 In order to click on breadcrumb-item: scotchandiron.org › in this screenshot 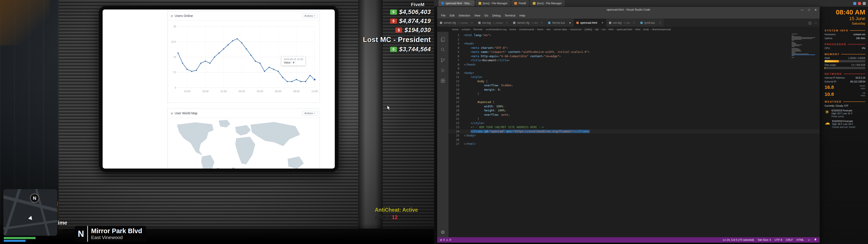, I will do `click(498, 29)`.